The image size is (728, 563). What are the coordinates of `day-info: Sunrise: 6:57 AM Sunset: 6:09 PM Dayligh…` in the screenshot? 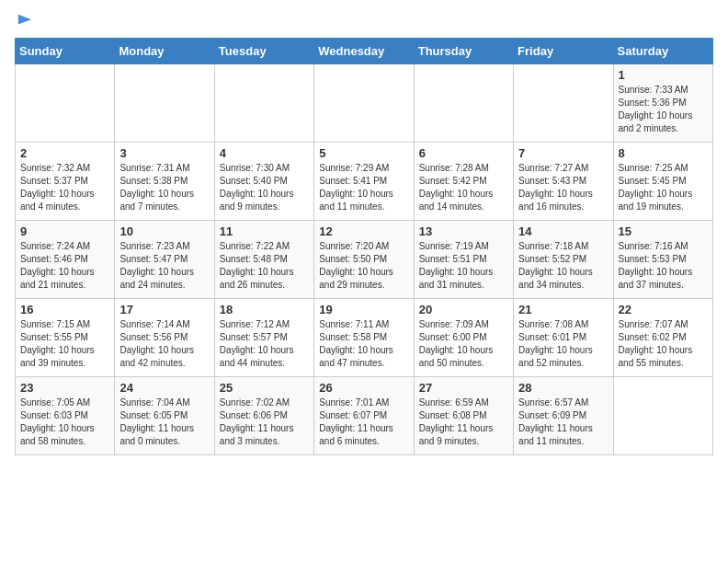 It's located at (563, 422).